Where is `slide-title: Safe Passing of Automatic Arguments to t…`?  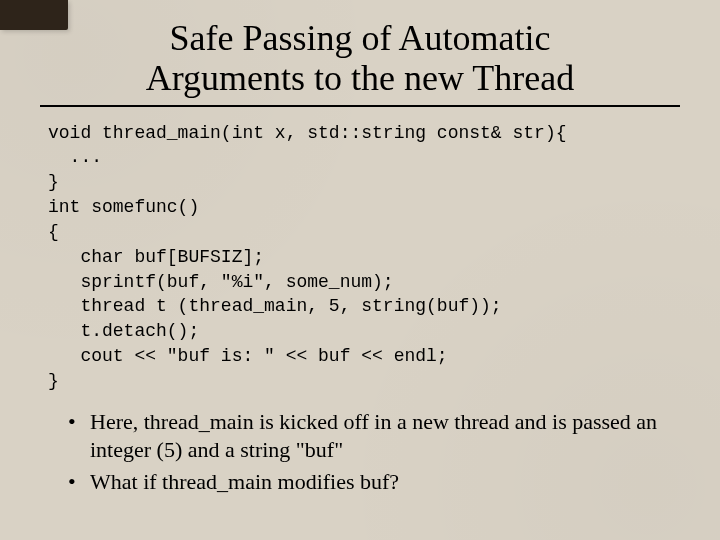 slide-title: Safe Passing of Automatic Arguments to t… is located at coordinates (360, 58).